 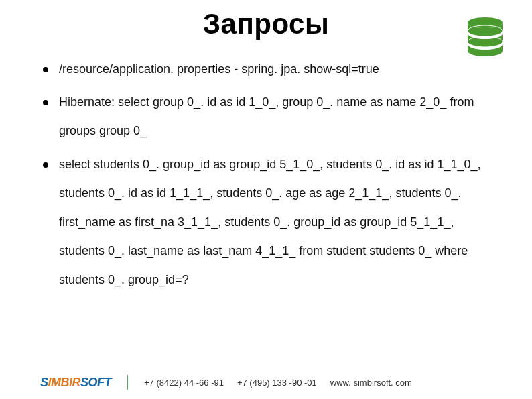 I want to click on slide-title: Запросы, so click(x=266, y=24).